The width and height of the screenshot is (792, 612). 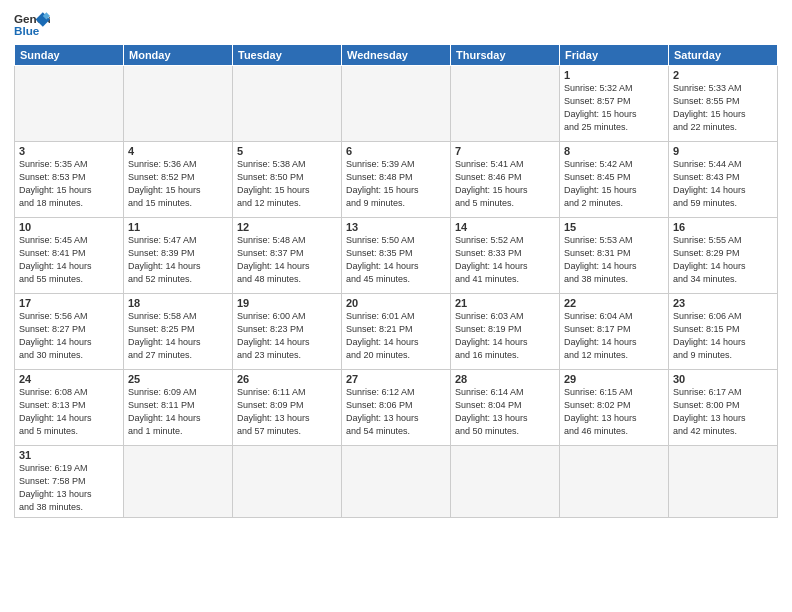 I want to click on day-sun-info: Sunrise: 5:53 AM Sunset: 8:31 PM Dayligh…, so click(x=614, y=260).